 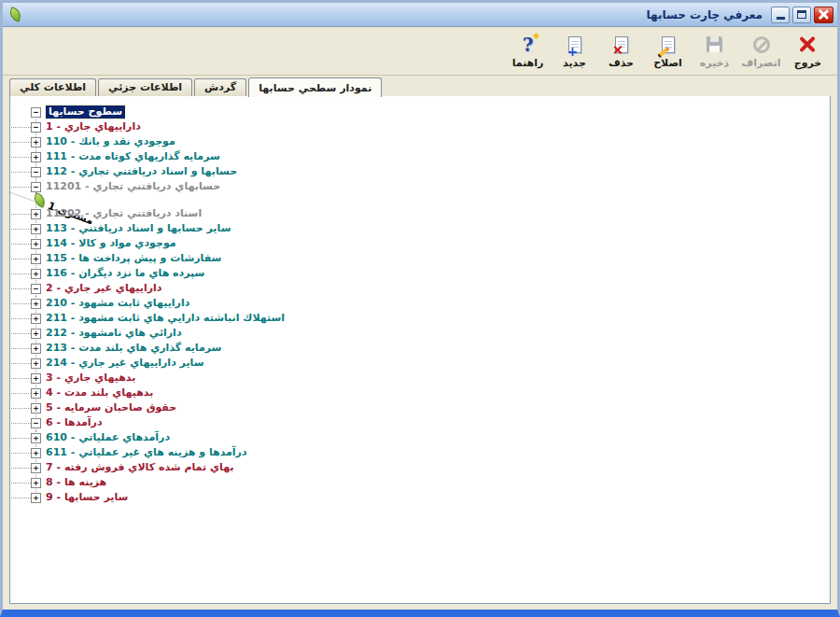 What do you see at coordinates (427, 192) in the screenshot?
I see `tree-node: −حسابها و اسناد دريافتني تجاري - 112−حسا…` at bounding box center [427, 192].